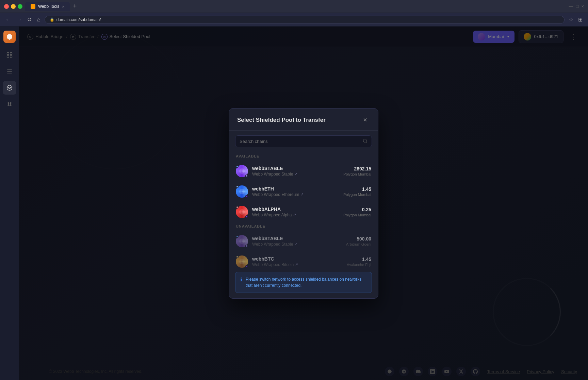 This screenshot has height=380, width=588. What do you see at coordinates (10, 104) in the screenshot?
I see `sidebar-item-tools` at bounding box center [10, 104].